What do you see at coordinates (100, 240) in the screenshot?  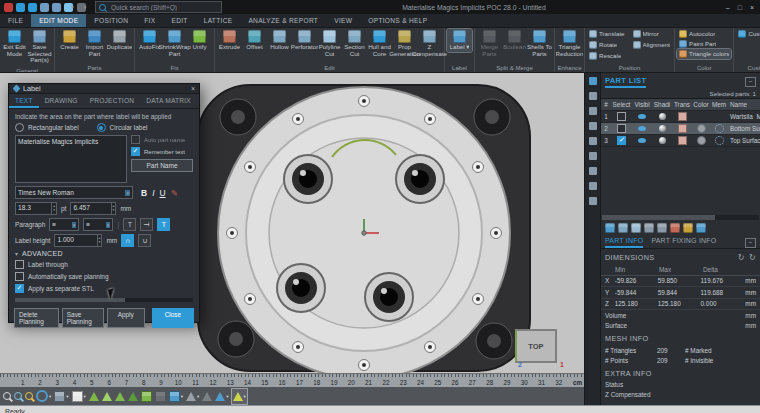 I see `stepper-arrows-icon: ▴▾` at bounding box center [100, 240].